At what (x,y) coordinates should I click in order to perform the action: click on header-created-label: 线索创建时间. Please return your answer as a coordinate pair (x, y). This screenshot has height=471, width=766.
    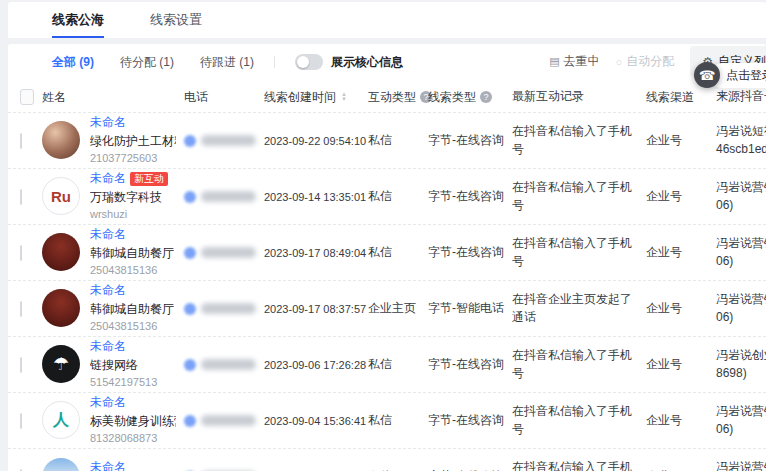
    Looking at the image, I should click on (300, 98).